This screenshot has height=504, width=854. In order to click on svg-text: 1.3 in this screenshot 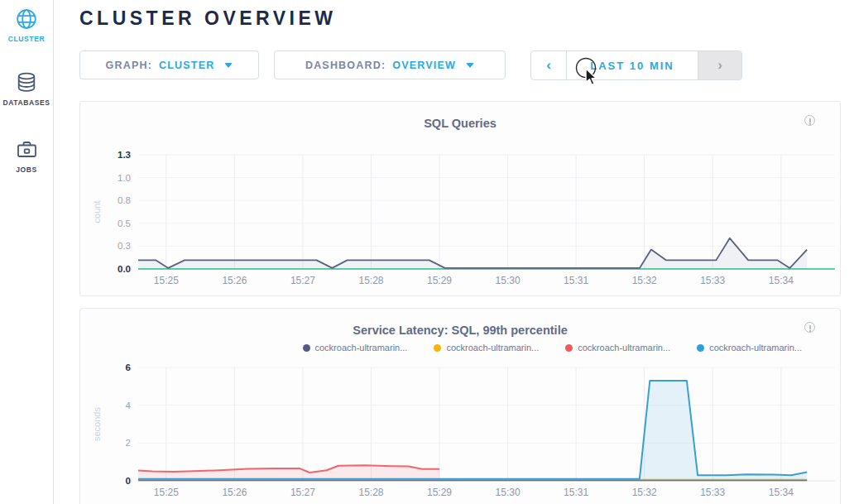, I will do `click(124, 155)`.